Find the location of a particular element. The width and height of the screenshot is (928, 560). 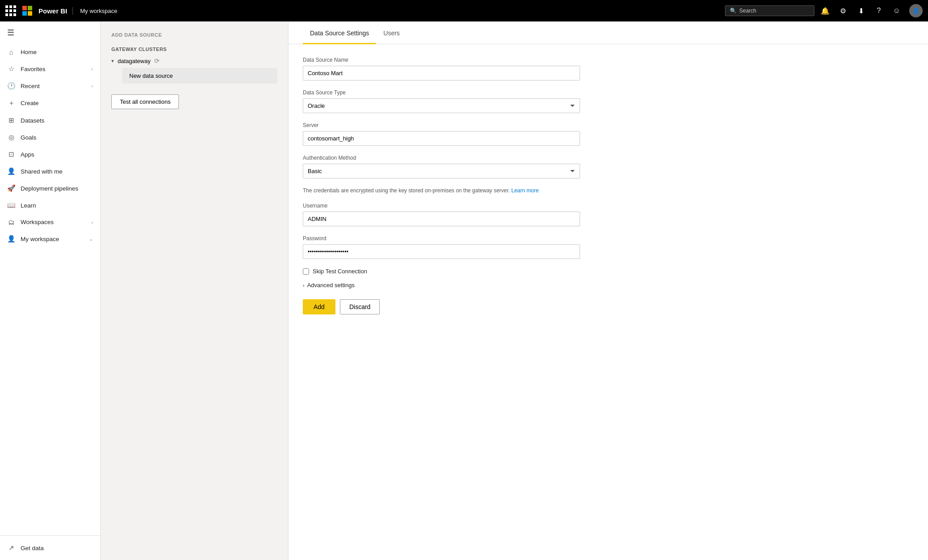

sidebar-item-apps: ⊡ Apps is located at coordinates (50, 154).